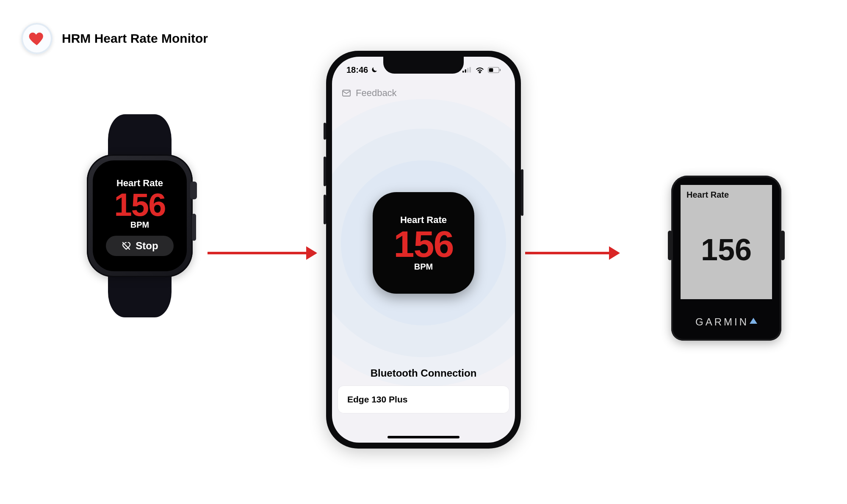  I want to click on watch-screen: Heart Rate 156 BPM Stop, so click(140, 216).